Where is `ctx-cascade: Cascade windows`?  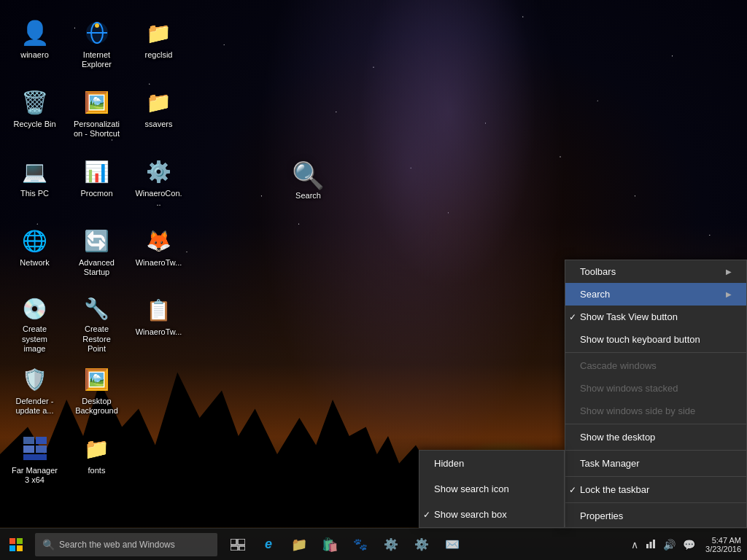 ctx-cascade: Cascade windows is located at coordinates (656, 366).